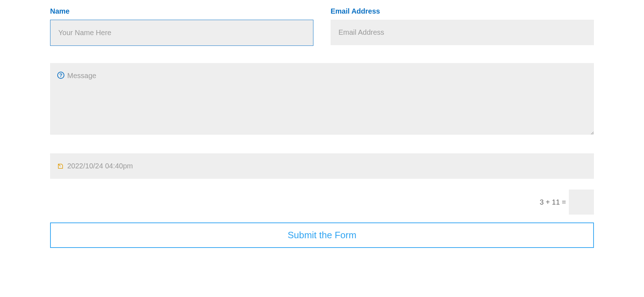 This screenshot has width=644, height=297. I want to click on name-field-group: Name, so click(182, 27).